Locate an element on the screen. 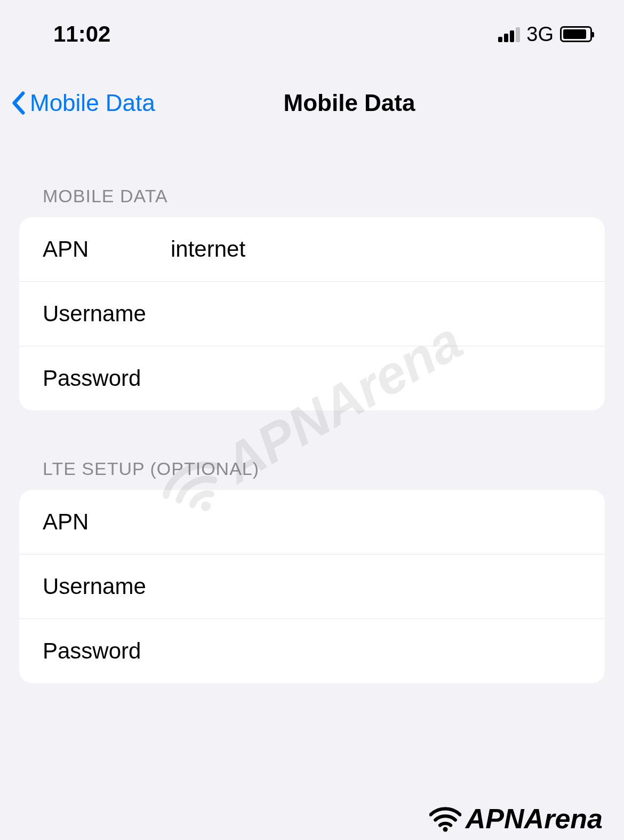 The image size is (624, 840). chevron-left-icon is located at coordinates (18, 103).